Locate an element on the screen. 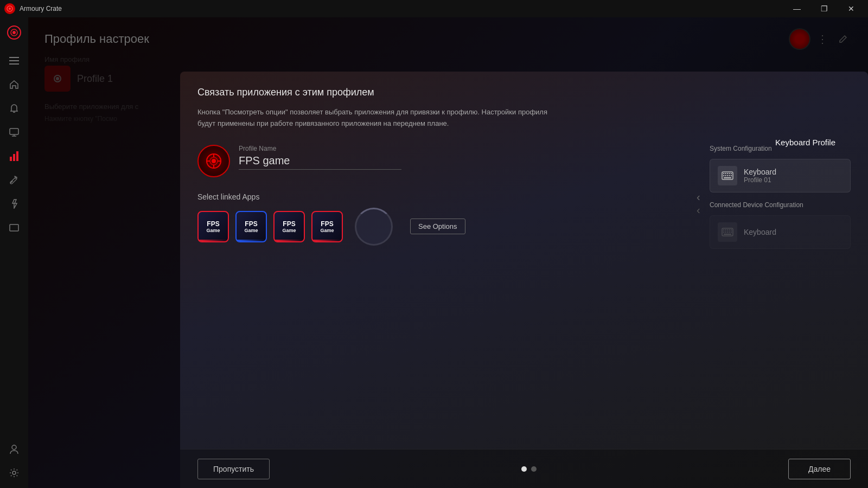  left-panel: Profile Name FPS game Select linked Apps… is located at coordinates (448, 197).